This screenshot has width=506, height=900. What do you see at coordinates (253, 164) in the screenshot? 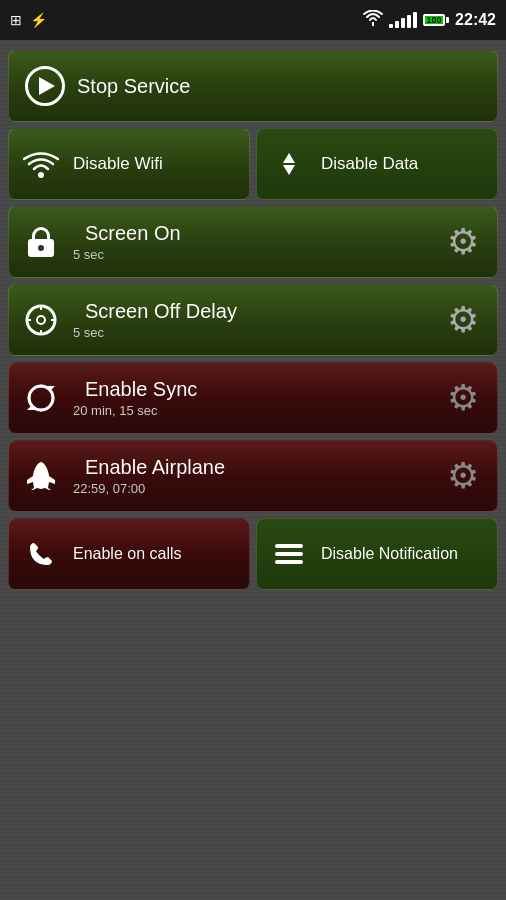
I see `wifi-data-row: Disable Wifi Disable Data` at bounding box center [253, 164].